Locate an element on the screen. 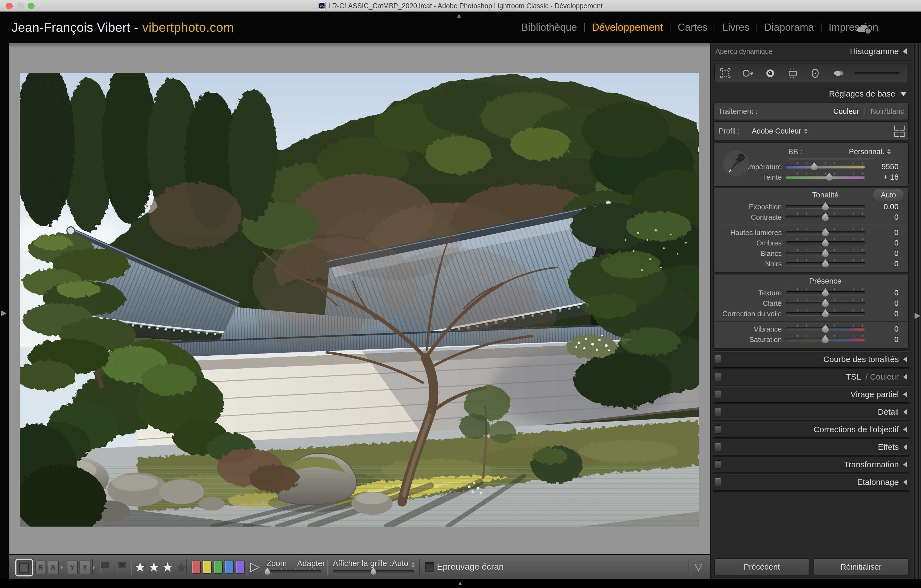 The image size is (921, 588). soft-proof-checkbox is located at coordinates (430, 567).